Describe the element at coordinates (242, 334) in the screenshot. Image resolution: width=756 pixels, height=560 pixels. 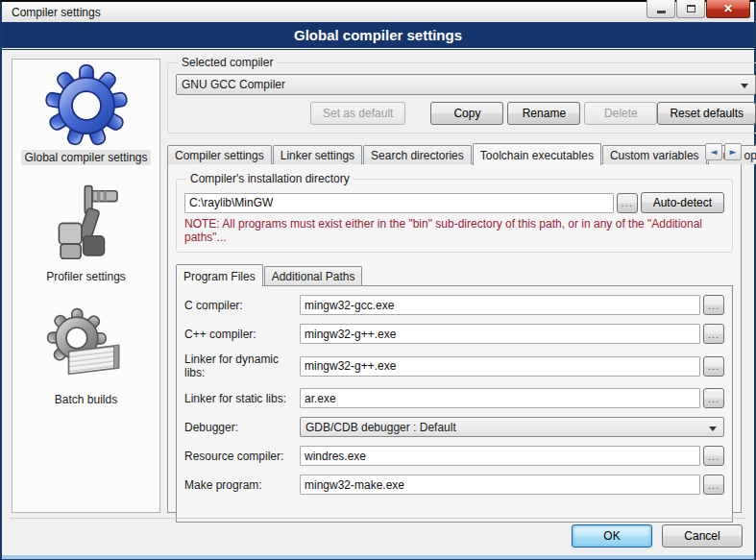
I see `cpp-compiler-label: C++ compiler:` at that location.